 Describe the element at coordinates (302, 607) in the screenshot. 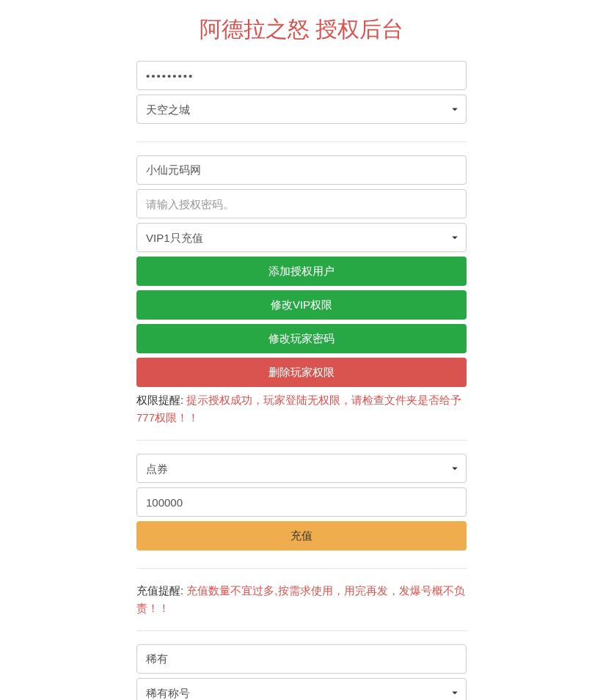

I see `recharge-notice-section: 充值提醒: 充值数量不宜过多,按需求使用，用完再发，发爆号概不负责！！` at that location.